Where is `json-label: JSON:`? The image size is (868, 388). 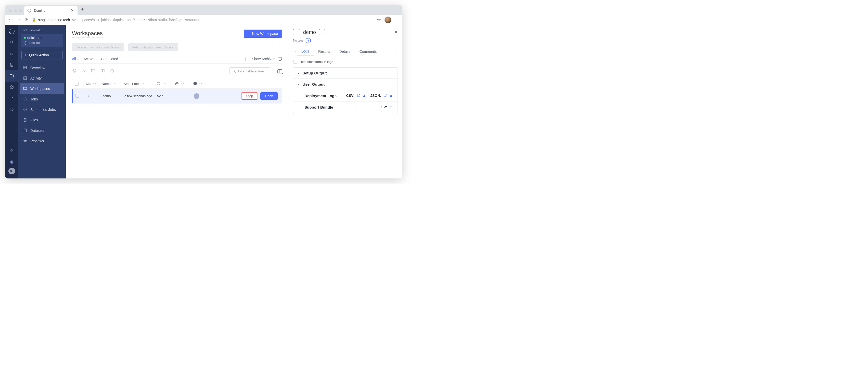 json-label: JSON: is located at coordinates (376, 96).